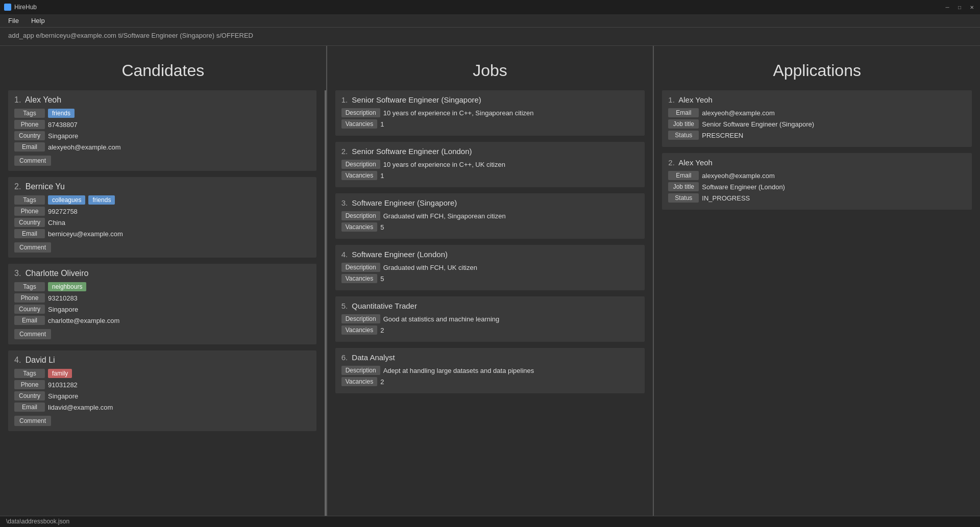 The width and height of the screenshot is (980, 527). What do you see at coordinates (490, 370) in the screenshot?
I see `job-card-6: 6. Data Analyst Description Adept at han…` at bounding box center [490, 370].